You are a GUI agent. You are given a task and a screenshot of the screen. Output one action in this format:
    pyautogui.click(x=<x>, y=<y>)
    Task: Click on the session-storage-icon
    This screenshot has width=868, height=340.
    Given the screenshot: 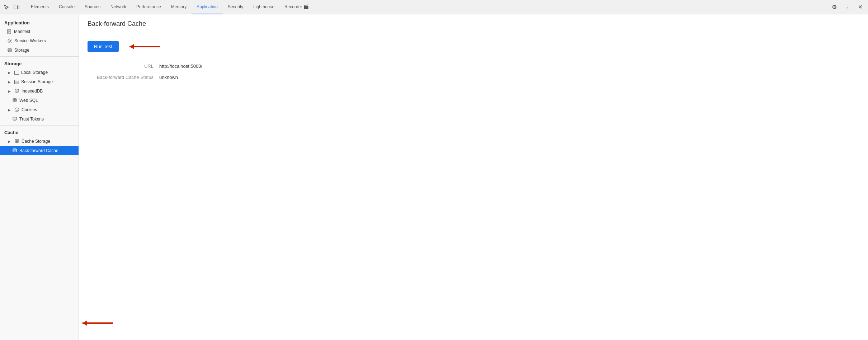 What is the action you would take?
    pyautogui.click(x=16, y=82)
    